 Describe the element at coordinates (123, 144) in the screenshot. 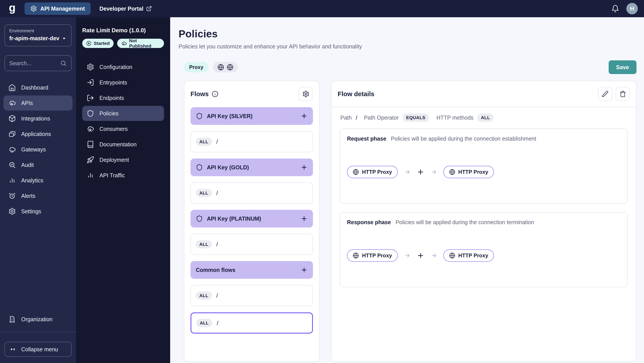

I see `api-nav-documentation: Documentation` at that location.